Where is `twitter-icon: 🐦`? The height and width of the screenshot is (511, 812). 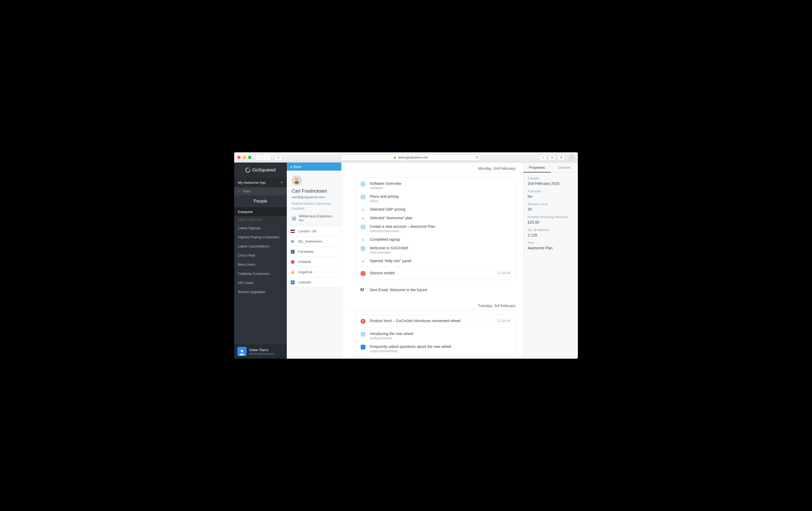 twitter-icon: 🐦 is located at coordinates (293, 242).